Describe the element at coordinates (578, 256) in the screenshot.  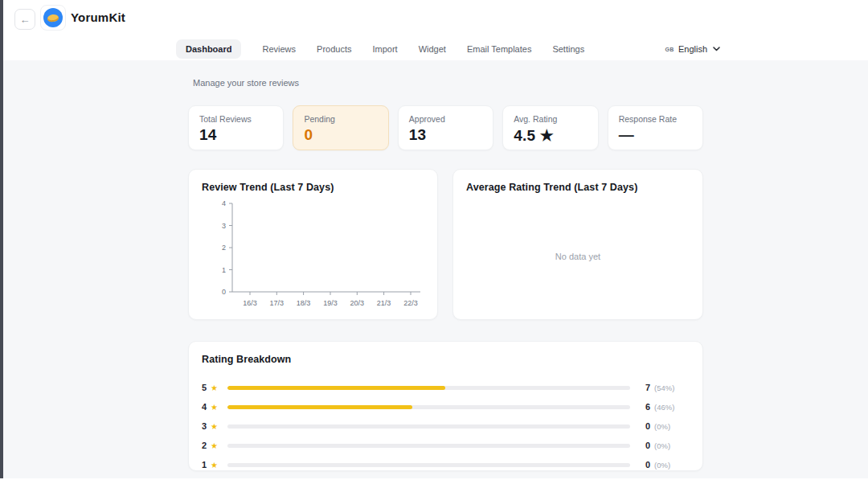
I see `empty-state-text: No data yet` at that location.